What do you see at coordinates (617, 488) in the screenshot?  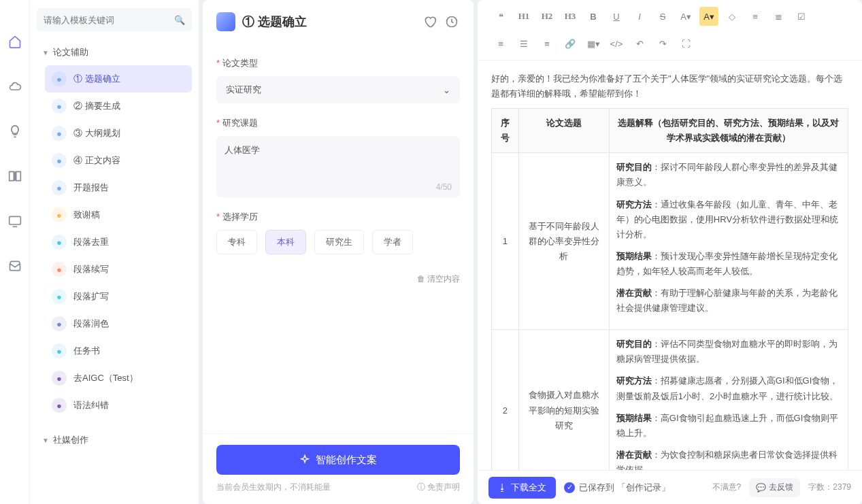 I see `saved-indicator: ✓已保存到 「创作记录」` at bounding box center [617, 488].